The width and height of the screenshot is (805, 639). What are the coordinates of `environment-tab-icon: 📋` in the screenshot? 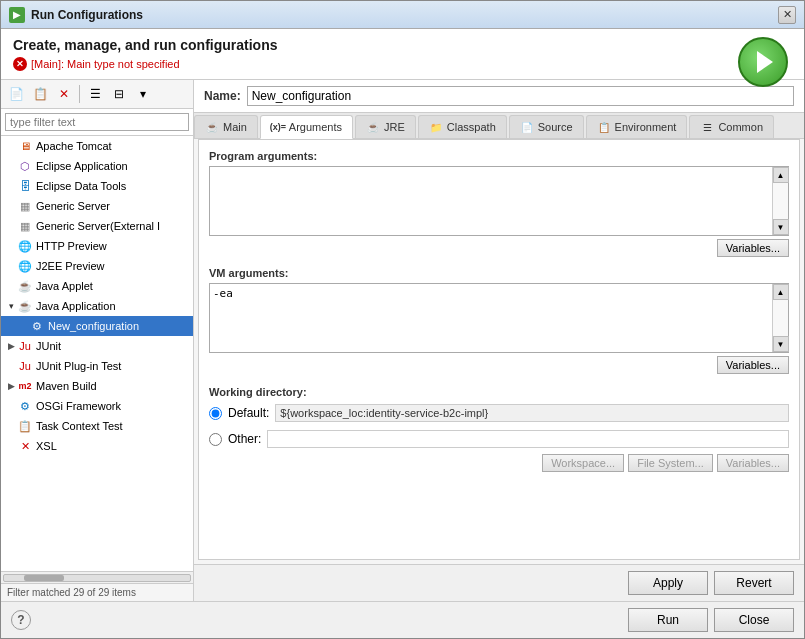 It's located at (604, 127).